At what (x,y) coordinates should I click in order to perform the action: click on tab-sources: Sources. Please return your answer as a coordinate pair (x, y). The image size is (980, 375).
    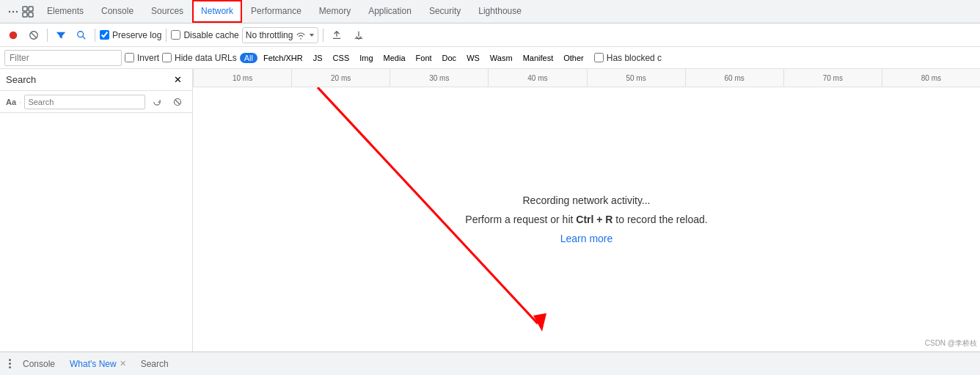
    Looking at the image, I should click on (167, 12).